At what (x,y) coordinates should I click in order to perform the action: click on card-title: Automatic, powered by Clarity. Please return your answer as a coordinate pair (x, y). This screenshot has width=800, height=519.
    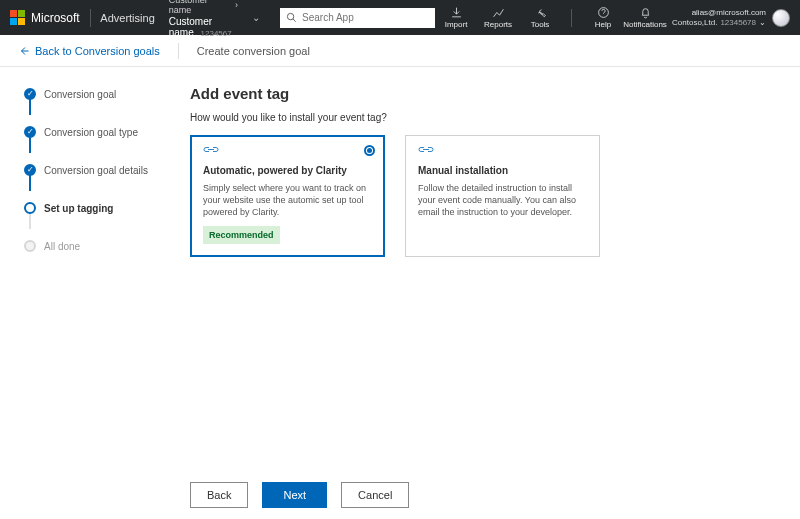
    Looking at the image, I should click on (288, 171).